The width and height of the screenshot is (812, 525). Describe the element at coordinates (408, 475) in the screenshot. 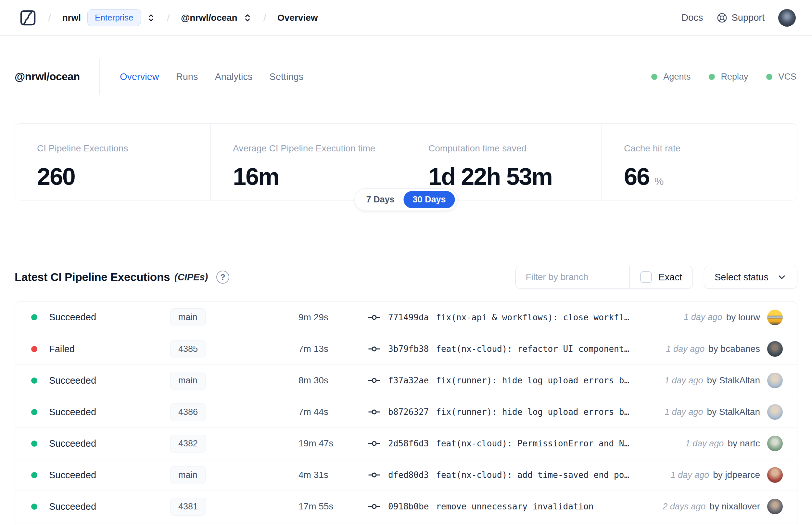

I see `commit-hash: dfed80d3` at that location.